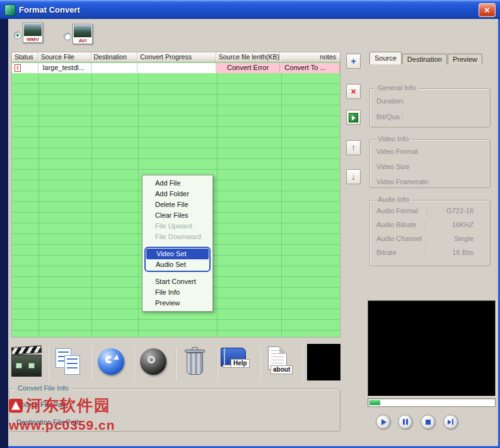 The image size is (500, 448). Describe the element at coordinates (303, 68) in the screenshot. I see `notes-text: Convert To ...` at that location.